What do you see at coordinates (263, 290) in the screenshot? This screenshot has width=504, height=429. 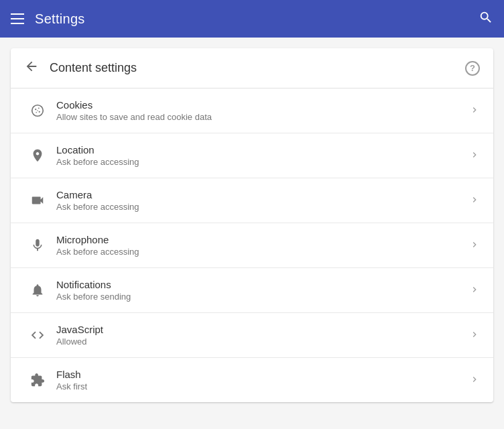 I see `notifications-text: Notifications Ask before sending` at bounding box center [263, 290].